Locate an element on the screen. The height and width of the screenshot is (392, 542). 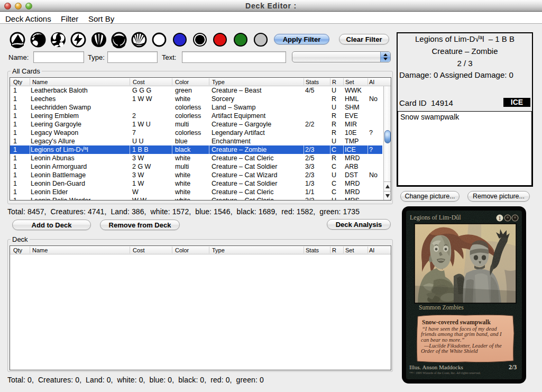
svg-text:friends among that grim band,: friends among that grim band, and I is located at coordinates (461, 334).